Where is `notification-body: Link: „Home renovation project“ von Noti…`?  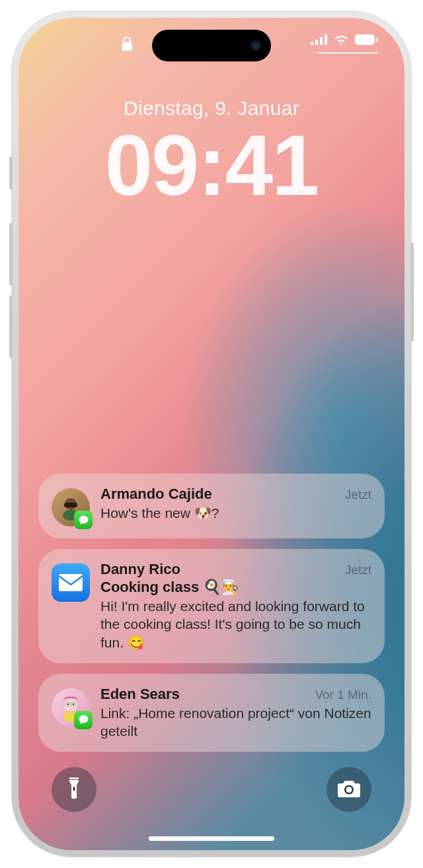 notification-body: Link: „Home renovation project“ von Noti… is located at coordinates (236, 723).